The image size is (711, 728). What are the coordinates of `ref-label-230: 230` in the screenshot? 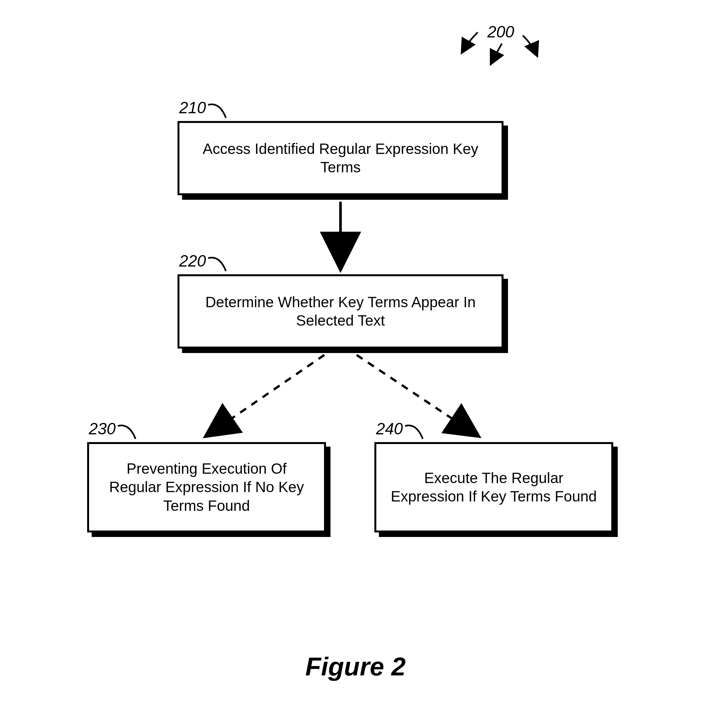 It's located at (102, 429).